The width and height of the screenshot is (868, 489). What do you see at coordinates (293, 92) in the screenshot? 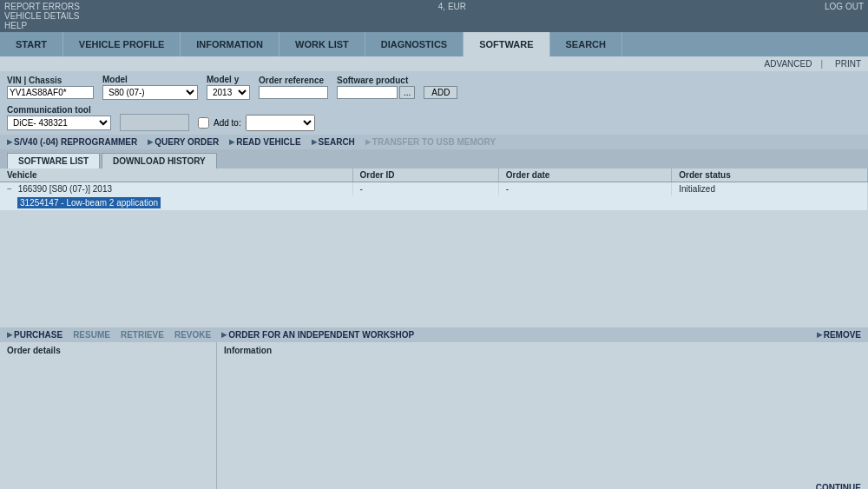
I see `order-ref-input` at bounding box center [293, 92].